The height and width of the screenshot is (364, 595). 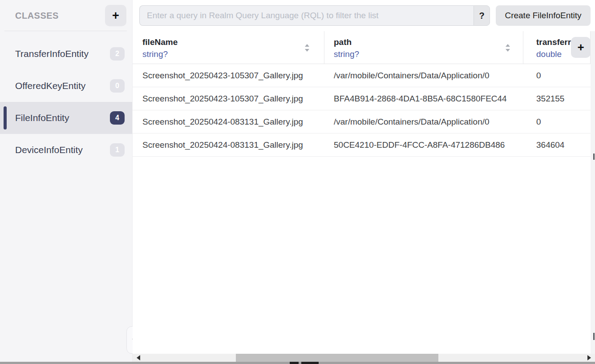 What do you see at coordinates (562, 99) in the screenshot?
I see `cell-transferredsize: 352155` at bounding box center [562, 99].